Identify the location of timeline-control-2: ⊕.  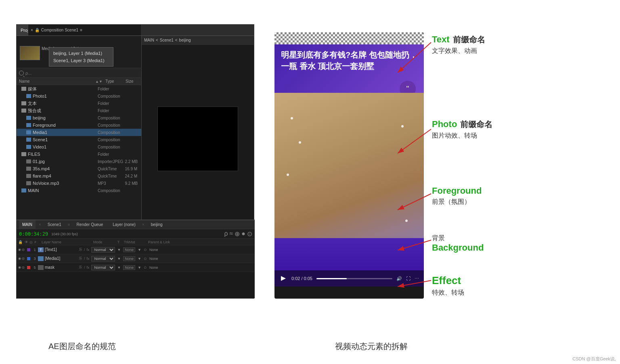
(237, 234).